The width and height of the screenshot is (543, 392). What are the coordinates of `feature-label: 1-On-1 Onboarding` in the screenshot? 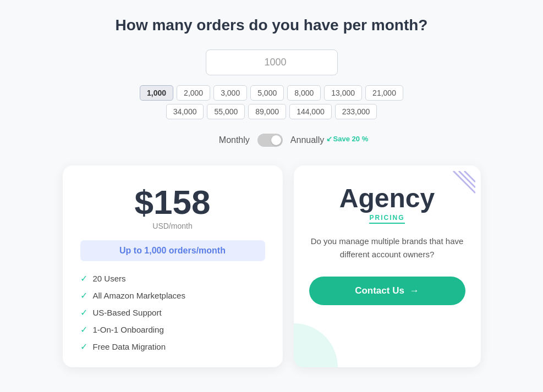 It's located at (129, 330).